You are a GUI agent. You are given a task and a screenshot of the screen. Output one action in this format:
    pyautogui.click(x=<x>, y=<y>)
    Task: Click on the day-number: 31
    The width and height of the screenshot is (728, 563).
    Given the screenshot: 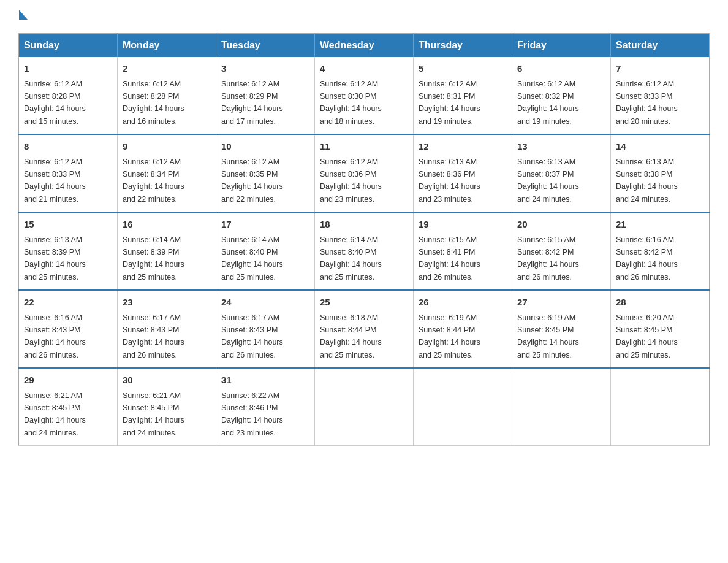 What is the action you would take?
    pyautogui.click(x=265, y=380)
    